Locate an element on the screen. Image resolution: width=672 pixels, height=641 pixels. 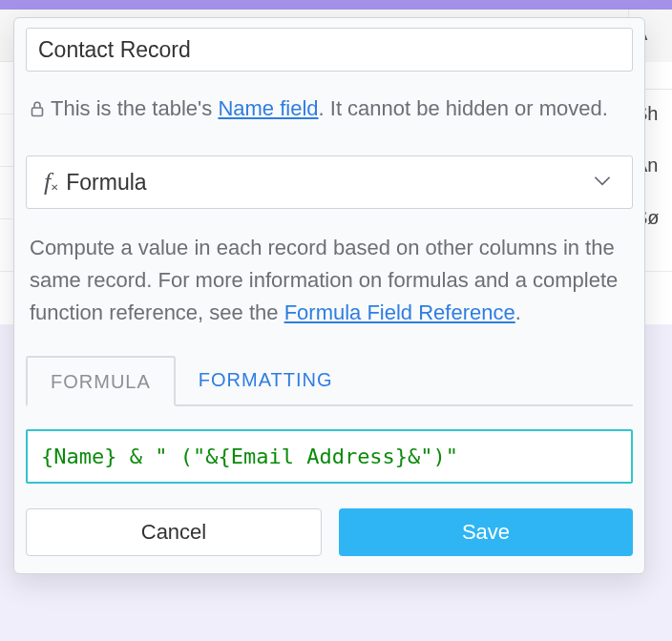
dialog-buttons: Cancel Save is located at coordinates (329, 532).